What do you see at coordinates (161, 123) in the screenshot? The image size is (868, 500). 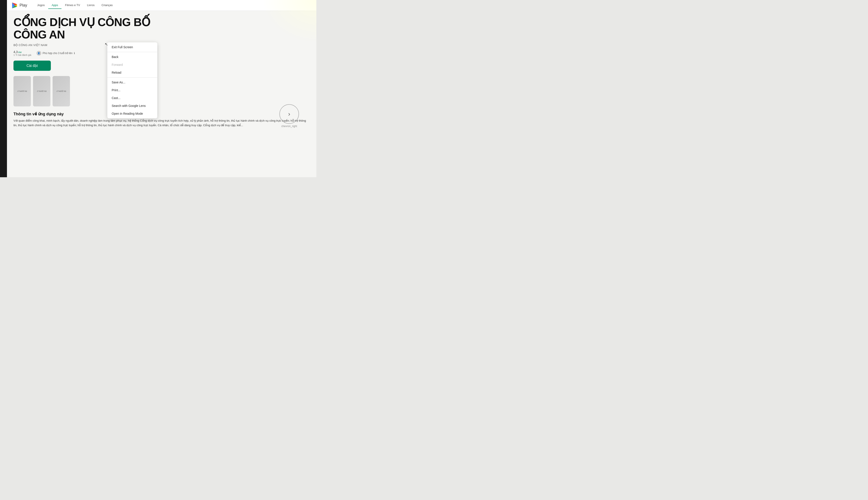 I see `app-info-text: Với quan điểm công khai, minh bạch, lấy …` at bounding box center [161, 123].